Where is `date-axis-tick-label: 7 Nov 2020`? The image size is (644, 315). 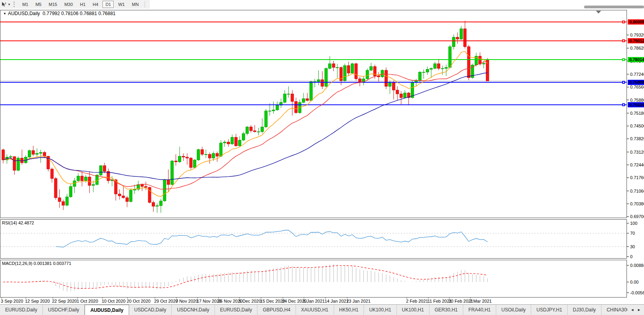 date-axis-tick-label: 7 Nov 2020 is located at coordinates (187, 301).